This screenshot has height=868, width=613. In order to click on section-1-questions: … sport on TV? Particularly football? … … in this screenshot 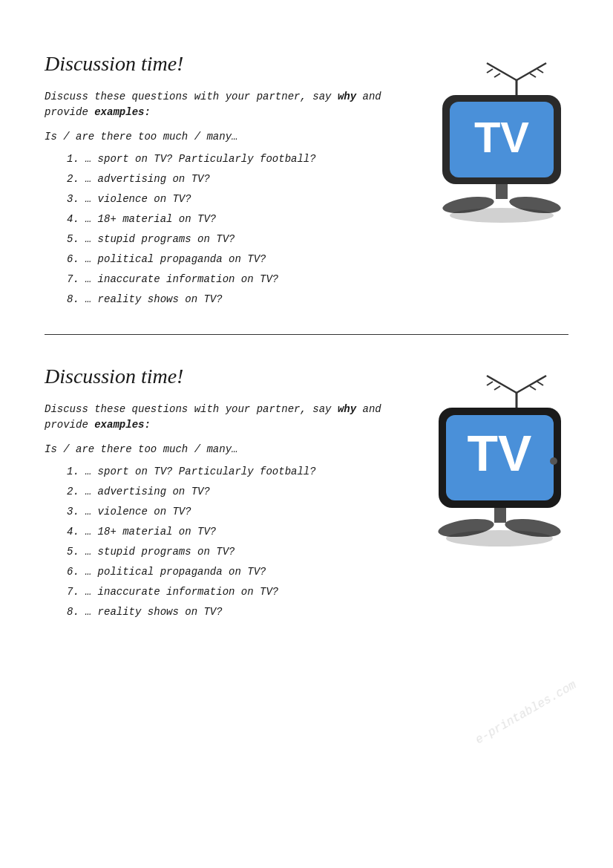, I will do `click(225, 229)`.